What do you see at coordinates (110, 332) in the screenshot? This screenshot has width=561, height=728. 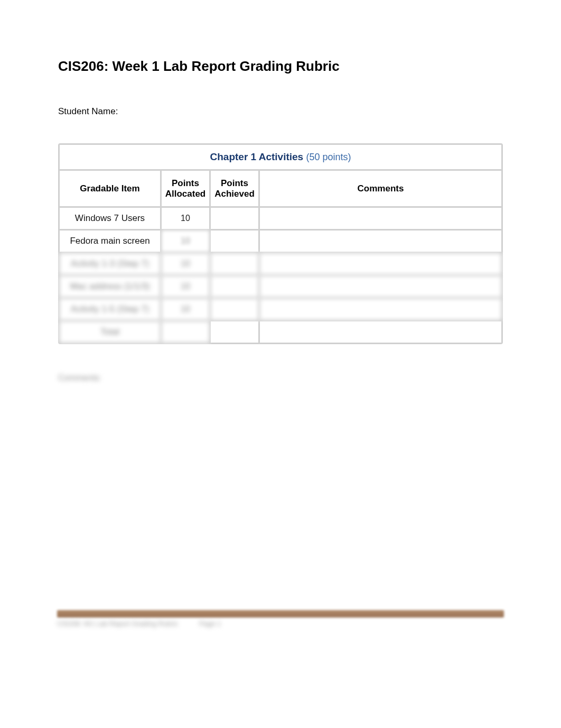 I see `item-cell: Total` at bounding box center [110, 332].